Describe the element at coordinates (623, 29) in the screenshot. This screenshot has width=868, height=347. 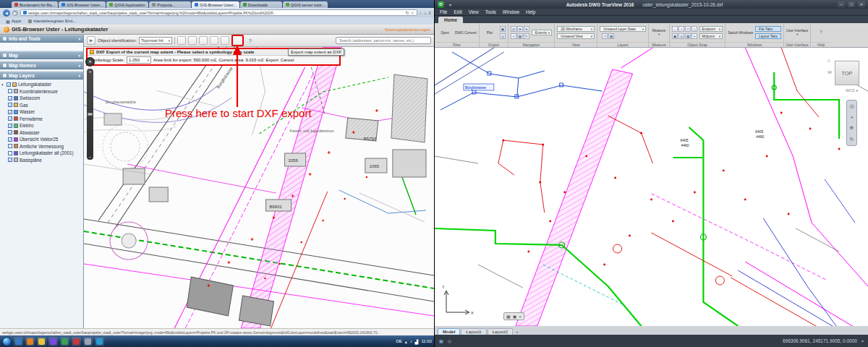
I see `layer-state-dropdown: Unsaved Layer State▾` at that location.